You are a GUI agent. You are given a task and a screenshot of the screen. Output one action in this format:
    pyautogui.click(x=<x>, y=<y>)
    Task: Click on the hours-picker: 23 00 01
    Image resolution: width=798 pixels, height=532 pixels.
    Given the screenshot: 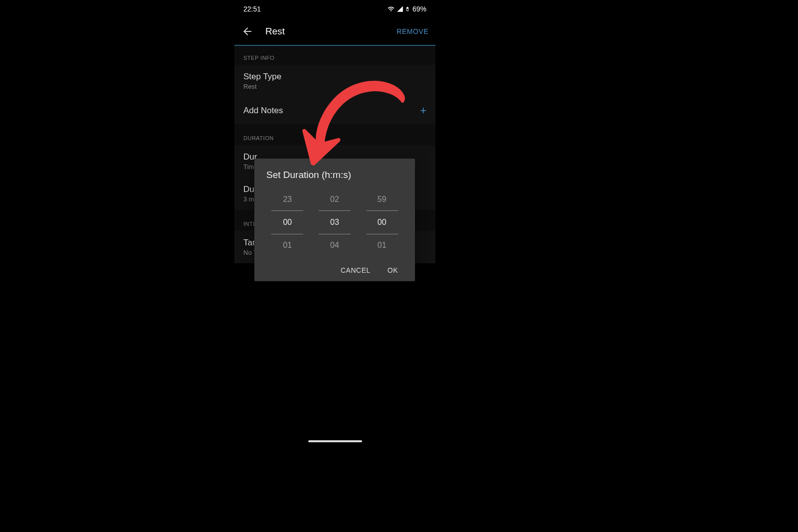 What is the action you would take?
    pyautogui.click(x=287, y=222)
    